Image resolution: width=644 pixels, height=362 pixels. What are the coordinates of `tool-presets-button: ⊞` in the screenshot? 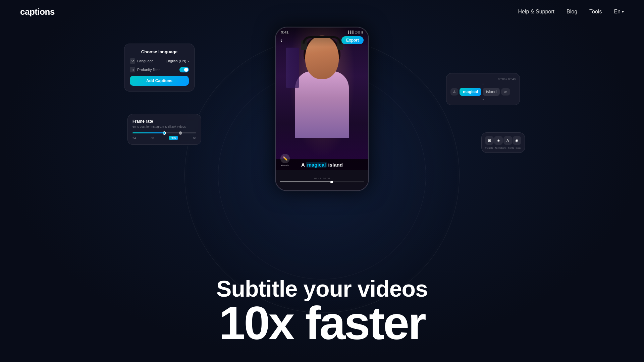 It's located at (489, 140).